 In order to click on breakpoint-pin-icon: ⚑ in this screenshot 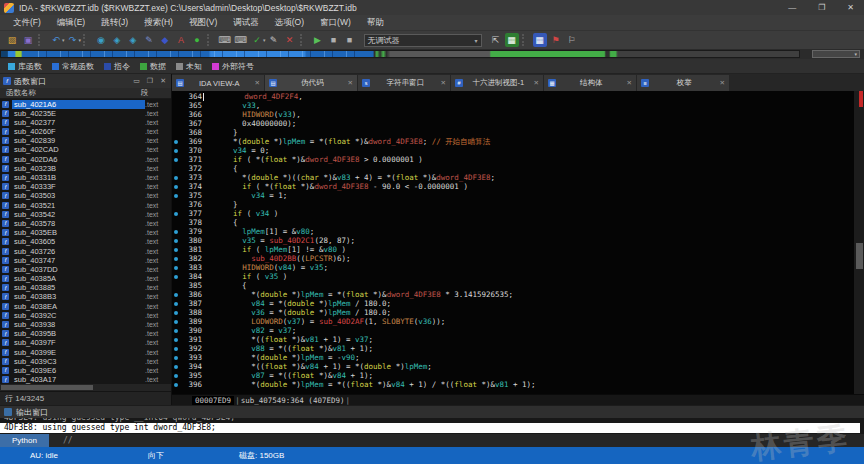, I will do `click(556, 40)`.